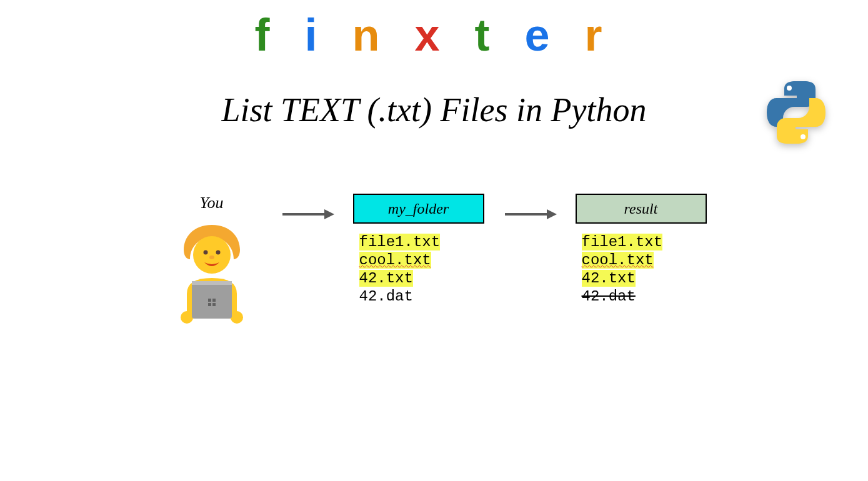 The image size is (868, 481). What do you see at coordinates (434, 35) in the screenshot?
I see `finxter-logo: f i n x t e r` at bounding box center [434, 35].